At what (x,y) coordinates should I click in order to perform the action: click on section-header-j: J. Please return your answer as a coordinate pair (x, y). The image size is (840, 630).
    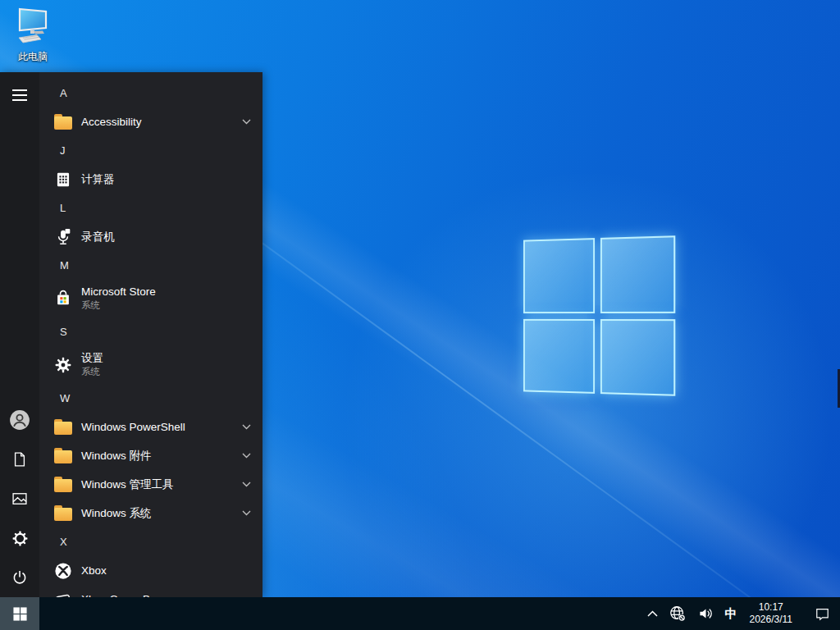
    Looking at the image, I should click on (151, 151).